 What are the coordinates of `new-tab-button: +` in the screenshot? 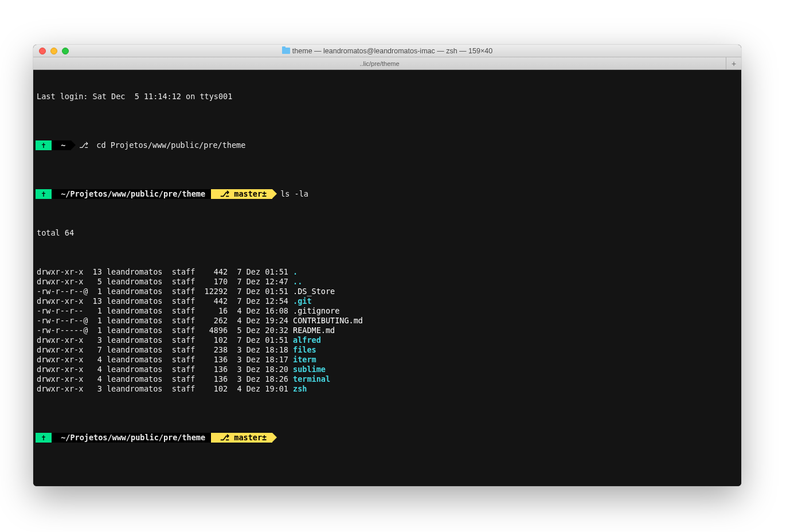 It's located at (734, 63).